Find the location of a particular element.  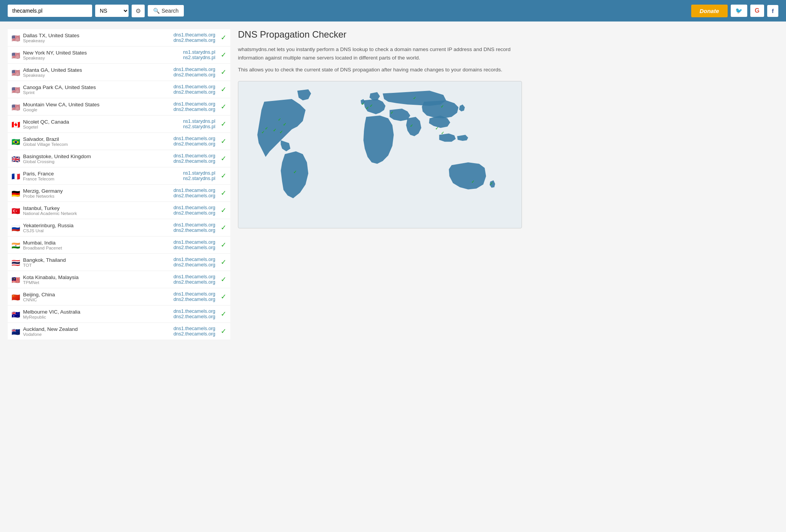

location-isp: TOT is located at coordinates (97, 265).